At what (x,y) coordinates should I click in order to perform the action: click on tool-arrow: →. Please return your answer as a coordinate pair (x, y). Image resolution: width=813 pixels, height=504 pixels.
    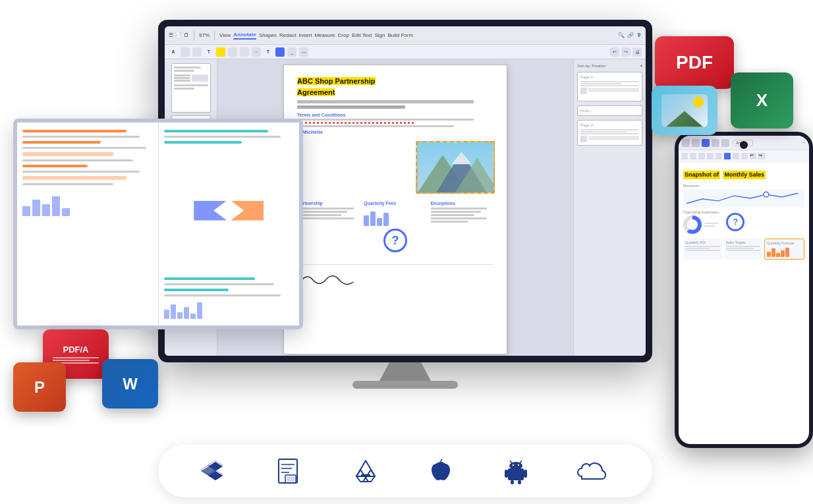
    Looking at the image, I should click on (256, 52).